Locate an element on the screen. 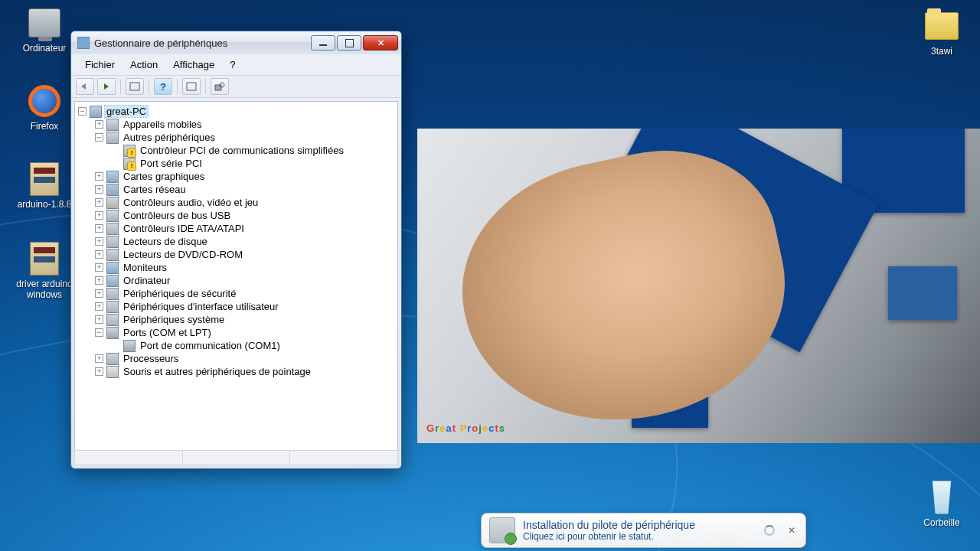 The image size is (980, 551). menu-action: Action is located at coordinates (144, 64).